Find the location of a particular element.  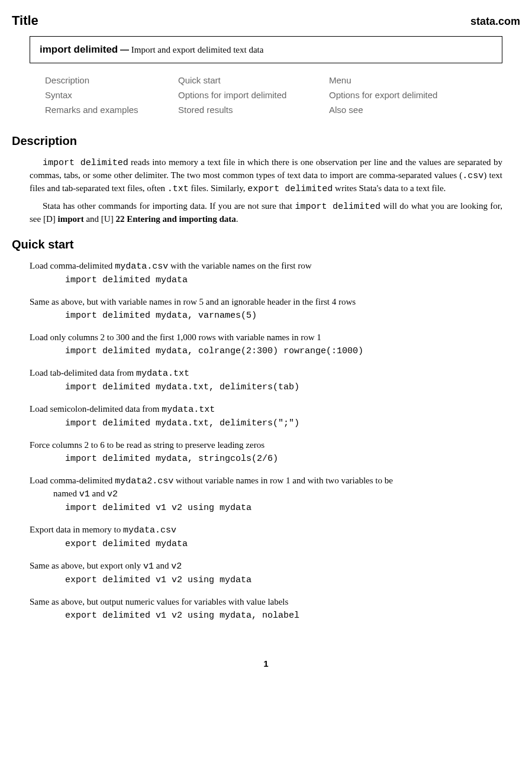

ref-u: U is located at coordinates (108, 219).